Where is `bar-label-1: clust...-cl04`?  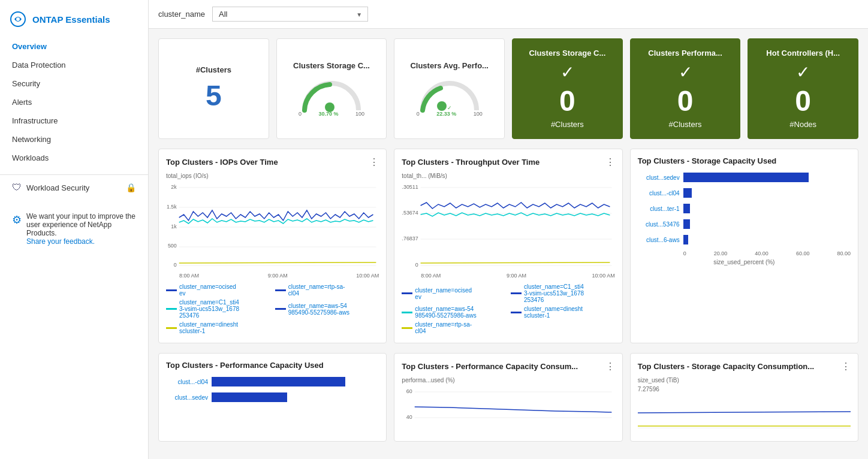
bar-label-1: clust...-cl04 is located at coordinates (659, 193).